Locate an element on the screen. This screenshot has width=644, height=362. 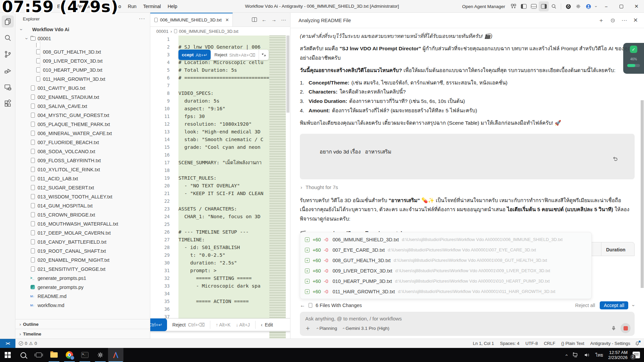
tree-item: 009_FLOSS_LABYRINTH.txt is located at coordinates (83, 160).